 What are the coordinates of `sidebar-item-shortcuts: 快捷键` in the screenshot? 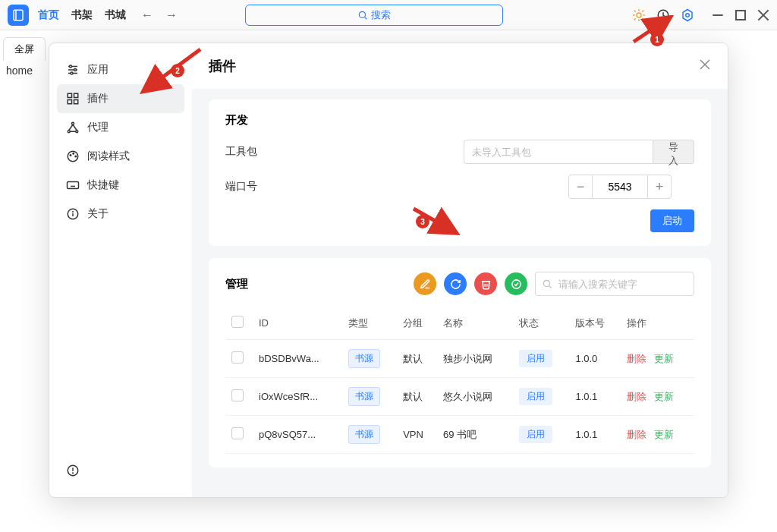 It's located at (121, 185).